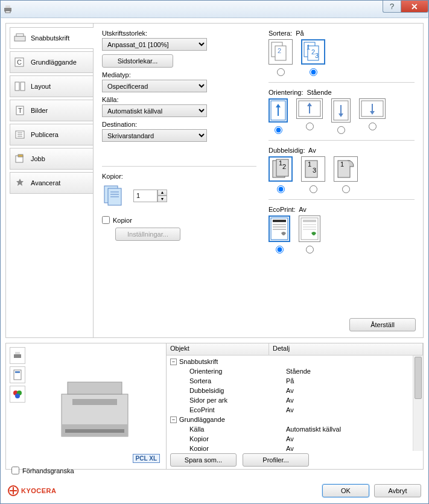 The height and width of the screenshot is (504, 429). I want to click on pagesizes-button: Sidstorlekar..., so click(138, 61).